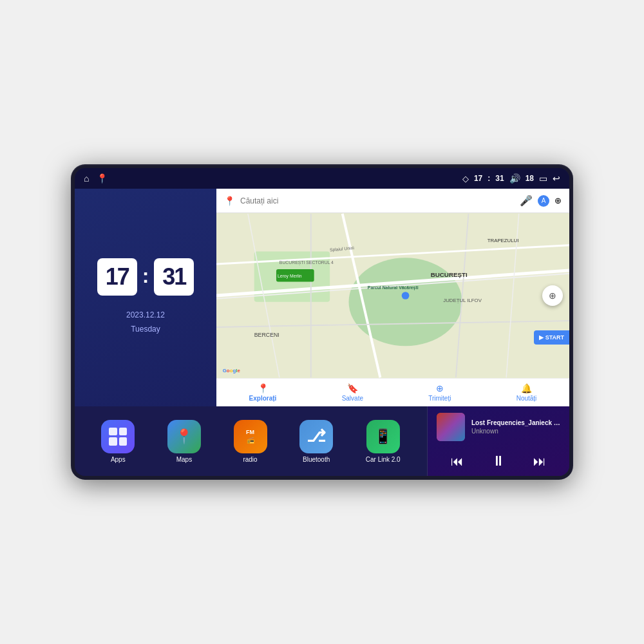 The height and width of the screenshot is (644, 644). What do you see at coordinates (393, 201) in the screenshot?
I see `map-search-bar: 📍 🎤 A ⊕` at bounding box center [393, 201].